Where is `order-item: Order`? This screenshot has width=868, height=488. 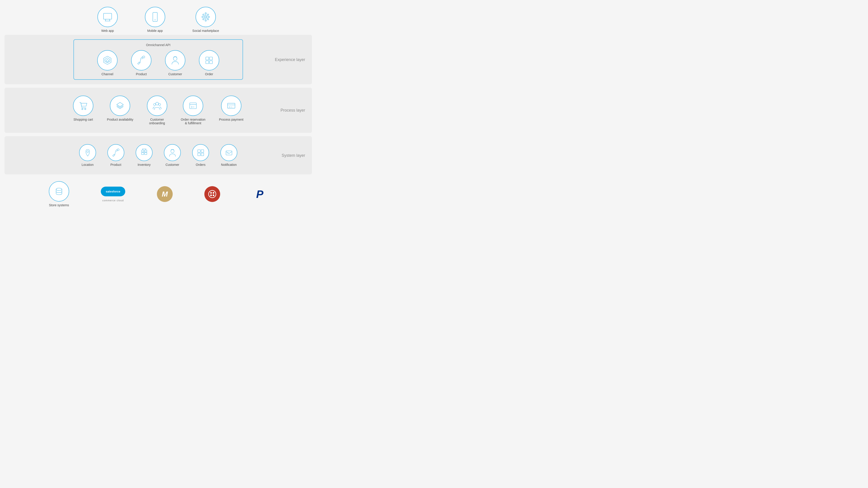
order-item: Order is located at coordinates (209, 63).